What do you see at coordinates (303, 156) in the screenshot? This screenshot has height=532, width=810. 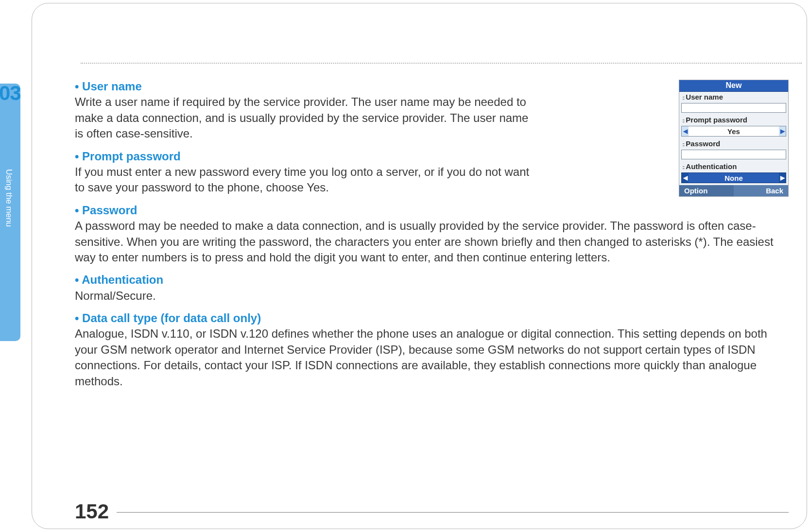 I see `section-title: • Prompt password` at bounding box center [303, 156].